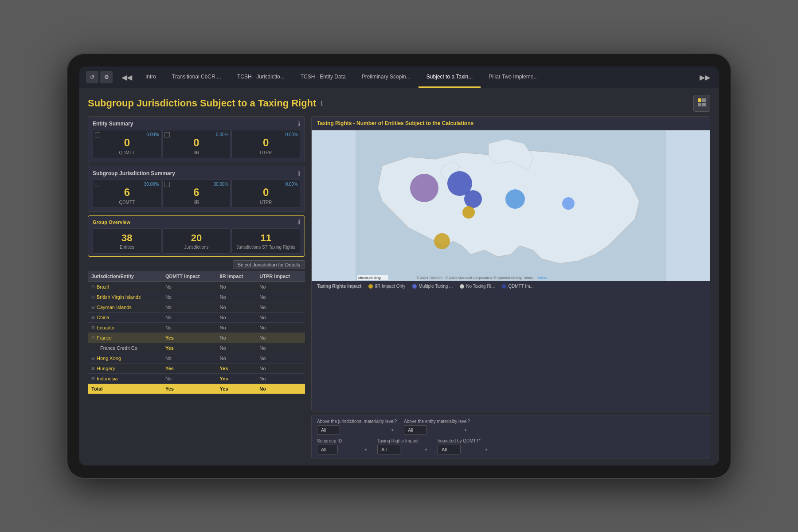 Image resolution: width=798 pixels, height=532 pixels. I want to click on subgroup-qdmtt-percent: 30.00%, so click(152, 184).